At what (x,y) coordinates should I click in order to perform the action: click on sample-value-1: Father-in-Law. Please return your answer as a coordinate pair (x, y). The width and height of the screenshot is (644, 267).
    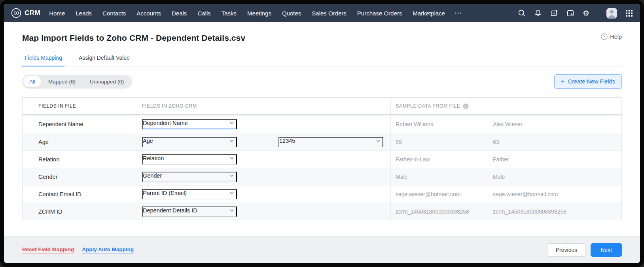
    Looking at the image, I should click on (439, 159).